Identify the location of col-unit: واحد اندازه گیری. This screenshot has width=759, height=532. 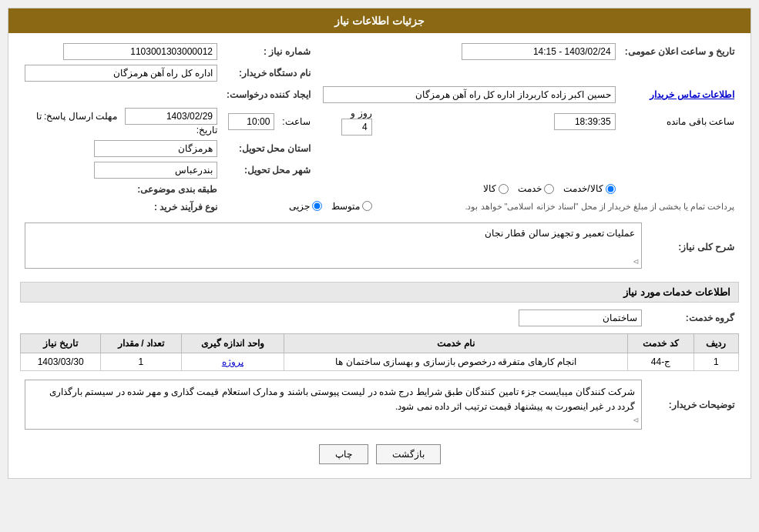
(233, 343).